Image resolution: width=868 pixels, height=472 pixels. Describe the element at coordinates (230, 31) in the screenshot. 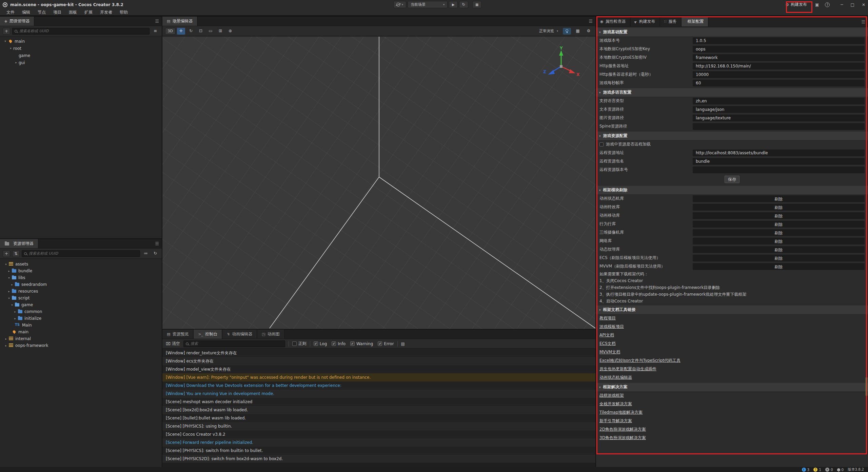

I see `pivot-tool-icon: ⊕` at that location.